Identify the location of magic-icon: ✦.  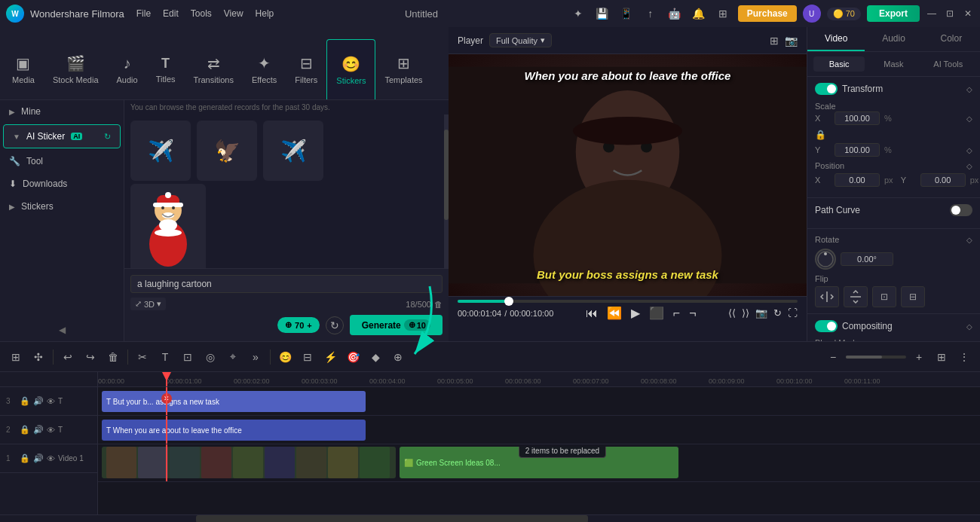
(578, 14).